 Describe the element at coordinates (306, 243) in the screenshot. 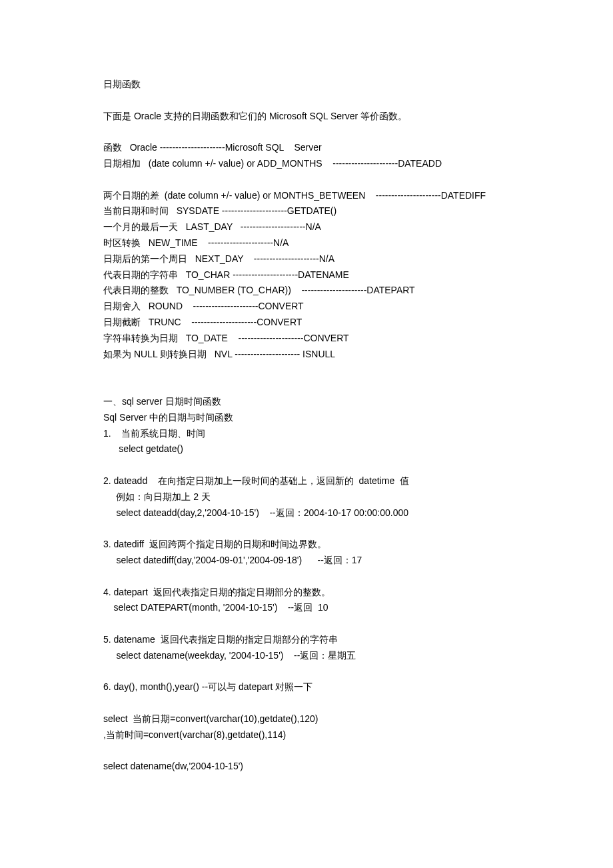

I see `function-row: 时区转换 NEW_TIME ---------------------N/A` at that location.